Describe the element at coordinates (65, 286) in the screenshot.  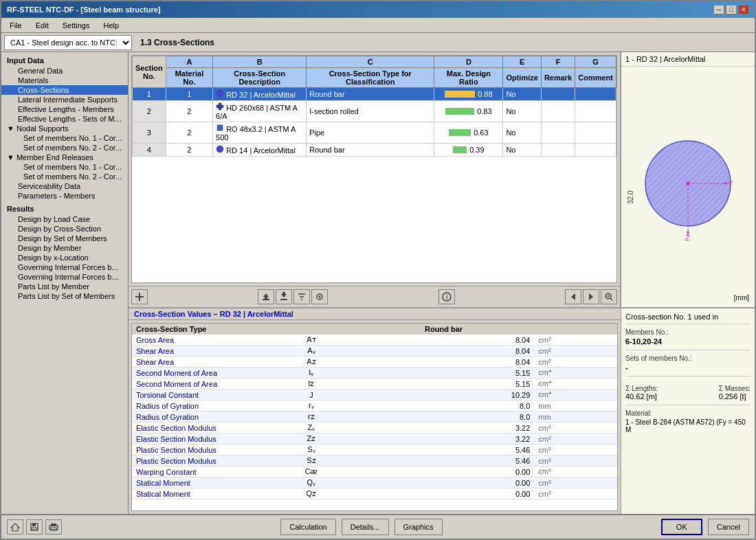
I see `sidebar-item-parts-list-member: Parts List by Member` at that location.